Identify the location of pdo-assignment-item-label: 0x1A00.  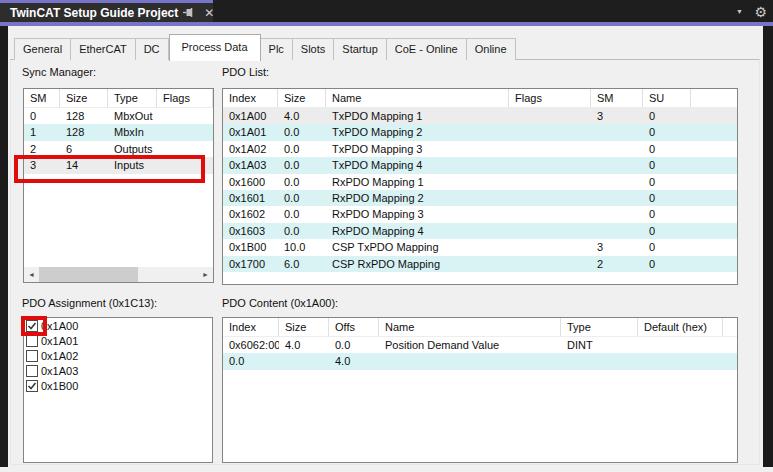
(60, 326).